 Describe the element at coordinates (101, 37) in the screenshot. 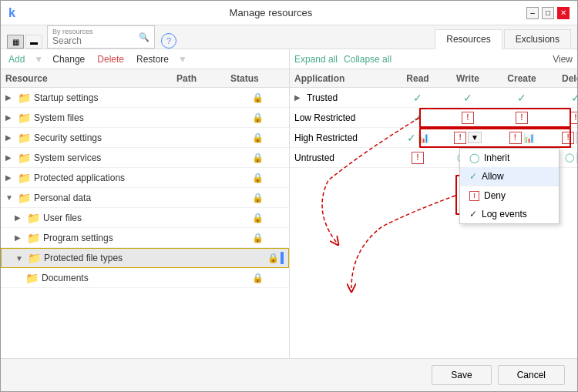

I see `search-box: By resources 🔍` at that location.